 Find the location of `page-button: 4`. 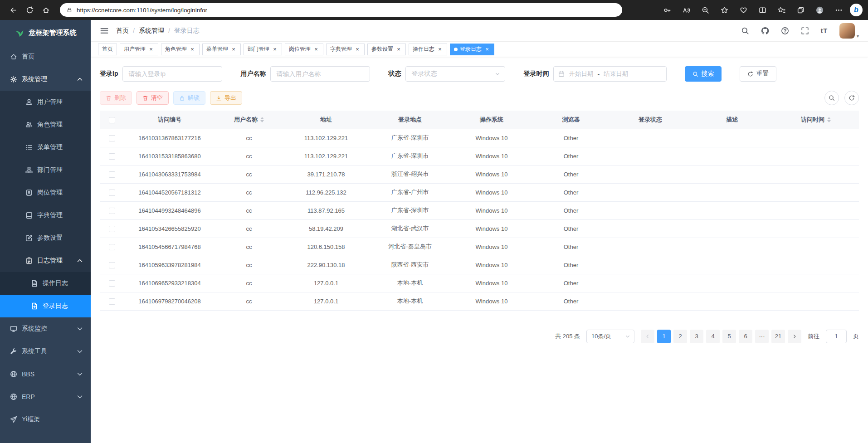

page-button: 4 is located at coordinates (713, 336).